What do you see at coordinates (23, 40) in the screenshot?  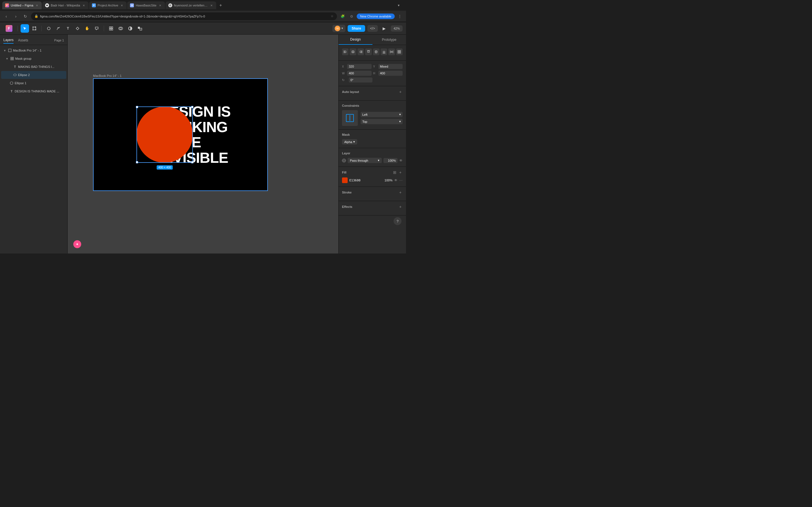 I see `assets-tab: Assets` at bounding box center [23, 40].